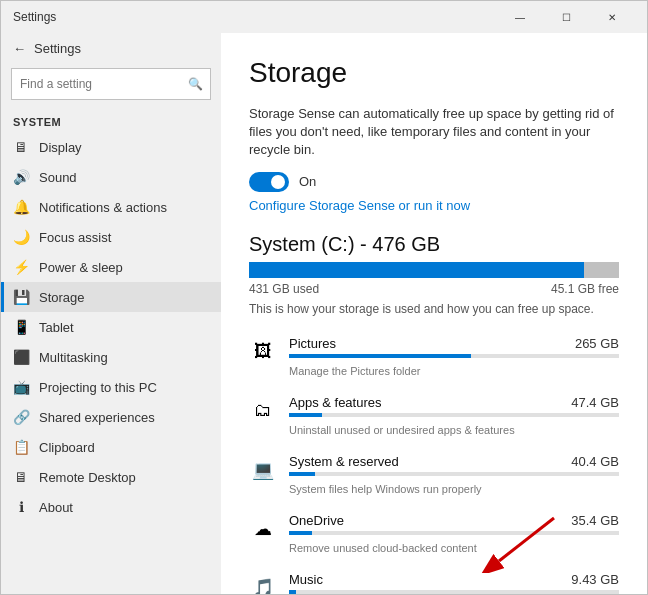 The height and width of the screenshot is (595, 648). Describe the element at coordinates (111, 477) in the screenshot. I see `sidebar-item-remote: 🖥 Remote Desktop` at that location.